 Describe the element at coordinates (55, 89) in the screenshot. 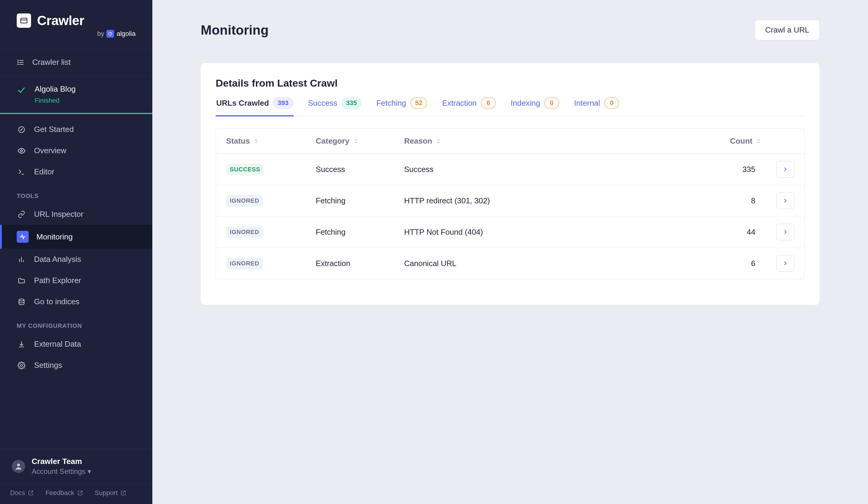

I see `project-name: Algolia Blog` at that location.